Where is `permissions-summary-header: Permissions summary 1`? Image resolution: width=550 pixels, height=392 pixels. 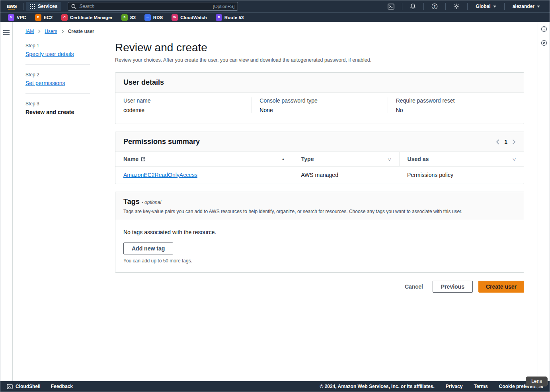
permissions-summary-header: Permissions summary 1 is located at coordinates (320, 142).